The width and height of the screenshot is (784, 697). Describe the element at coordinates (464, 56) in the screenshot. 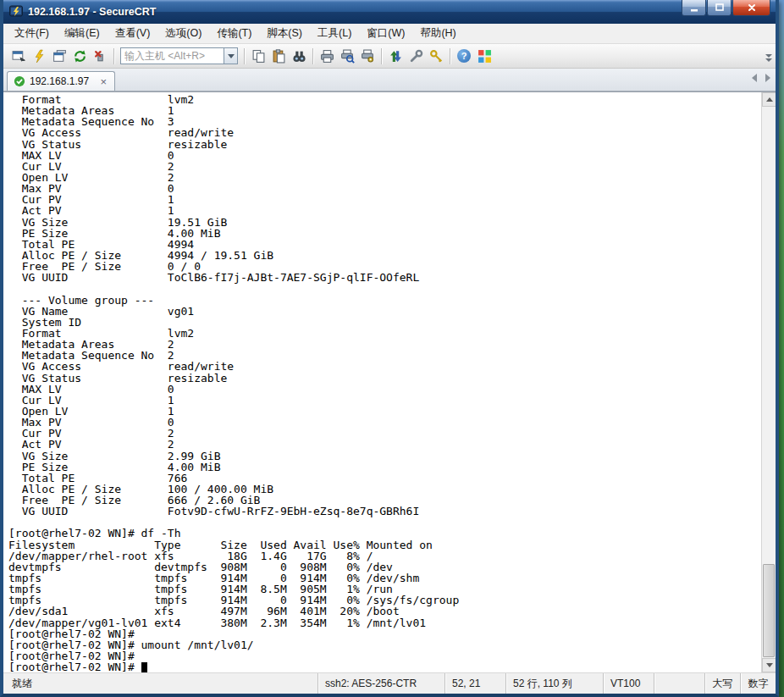

I see `help-glyph: ?` at that location.